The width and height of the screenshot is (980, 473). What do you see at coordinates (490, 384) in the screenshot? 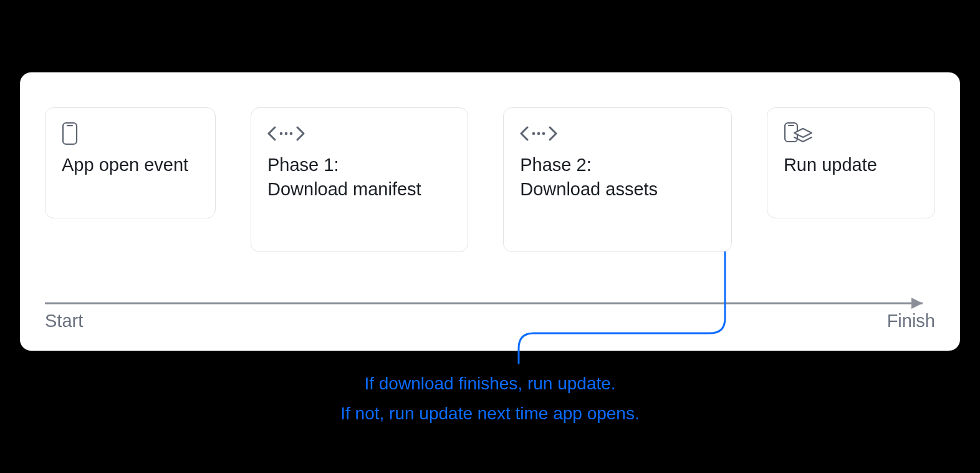
I see `annotation-line-1: If download finishes, run update.` at bounding box center [490, 384].